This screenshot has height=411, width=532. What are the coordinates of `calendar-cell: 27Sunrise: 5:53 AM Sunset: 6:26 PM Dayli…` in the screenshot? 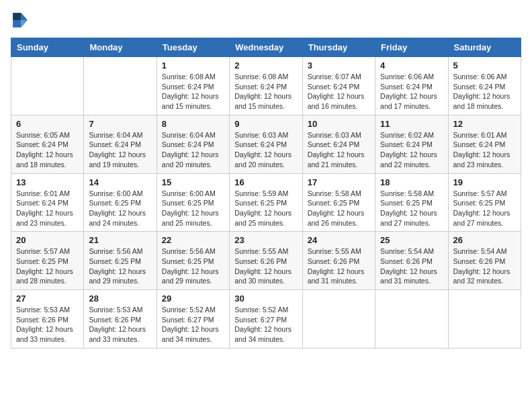 It's located at (48, 320).